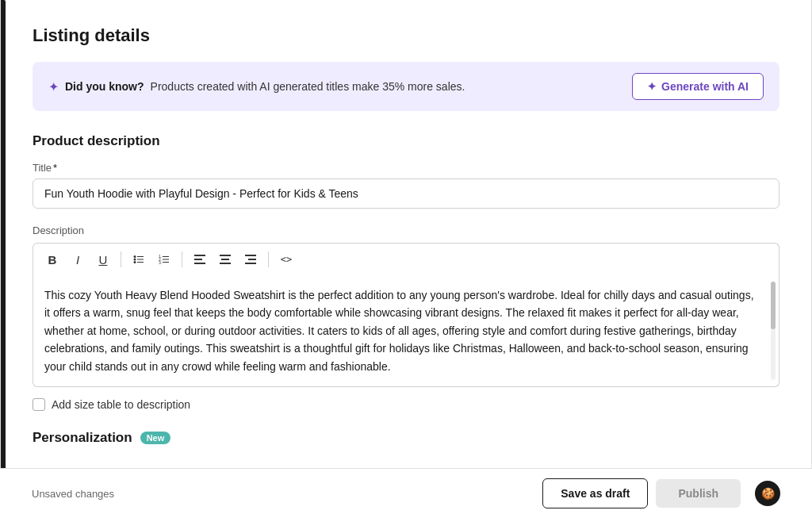 The image size is (812, 518). Describe the element at coordinates (200, 259) in the screenshot. I see `align-left-button` at that location.